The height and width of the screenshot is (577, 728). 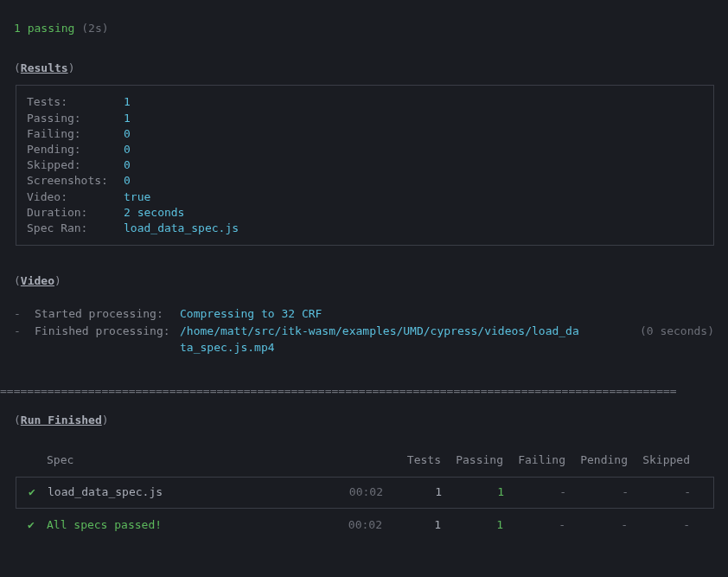 I want to click on passing-summary: 1 passing (2s), so click(x=364, y=18).